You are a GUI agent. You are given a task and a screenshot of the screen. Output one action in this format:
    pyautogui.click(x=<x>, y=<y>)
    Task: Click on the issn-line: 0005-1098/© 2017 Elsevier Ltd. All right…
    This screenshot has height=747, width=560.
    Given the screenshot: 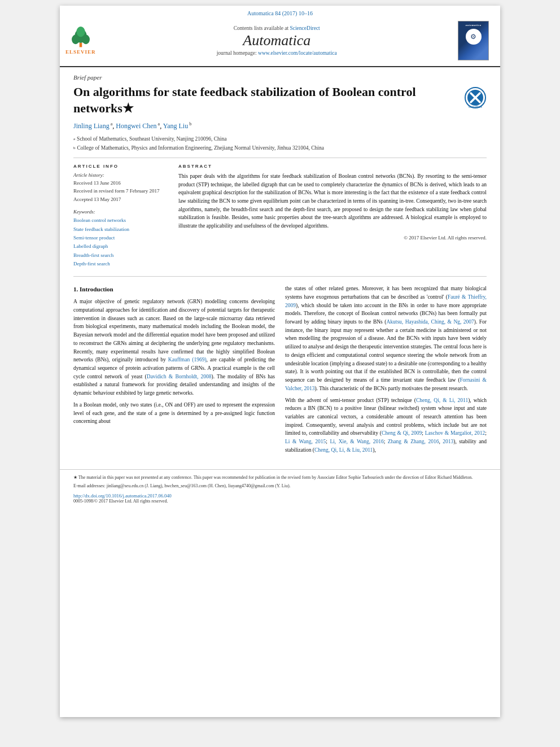 What is the action you would take?
    pyautogui.click(x=280, y=501)
    